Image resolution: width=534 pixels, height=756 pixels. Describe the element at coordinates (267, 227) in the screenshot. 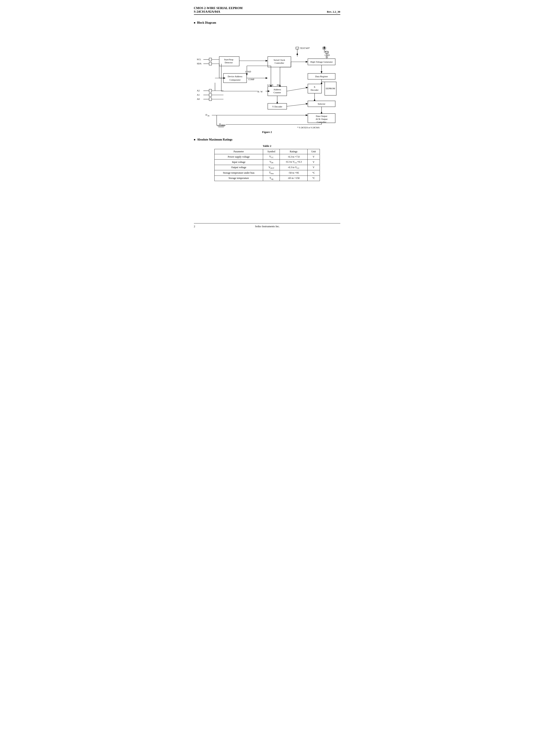

I see `company-name: Seiko Instruments Inc.` at that location.